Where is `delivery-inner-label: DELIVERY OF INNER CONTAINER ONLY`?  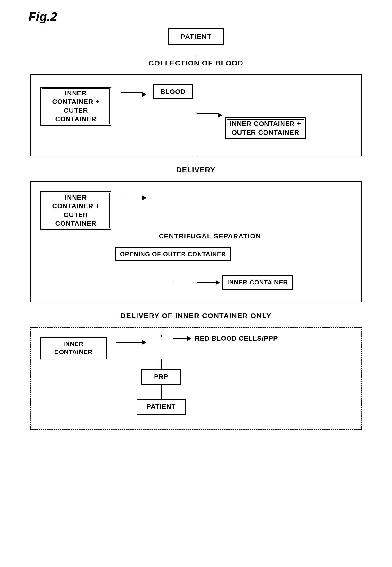
delivery-inner-label: DELIVERY OF INNER CONTAINER ONLY is located at coordinates (196, 316).